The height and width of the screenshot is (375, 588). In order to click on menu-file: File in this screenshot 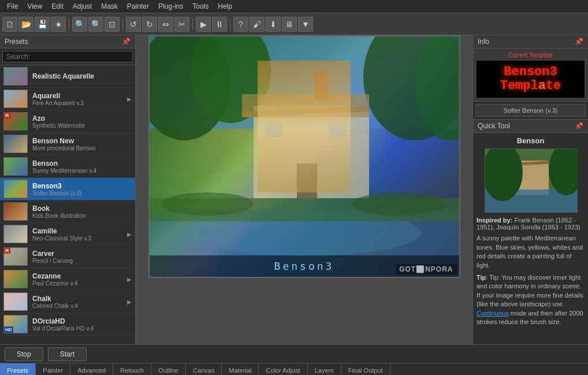, I will do `click(13, 6)`.